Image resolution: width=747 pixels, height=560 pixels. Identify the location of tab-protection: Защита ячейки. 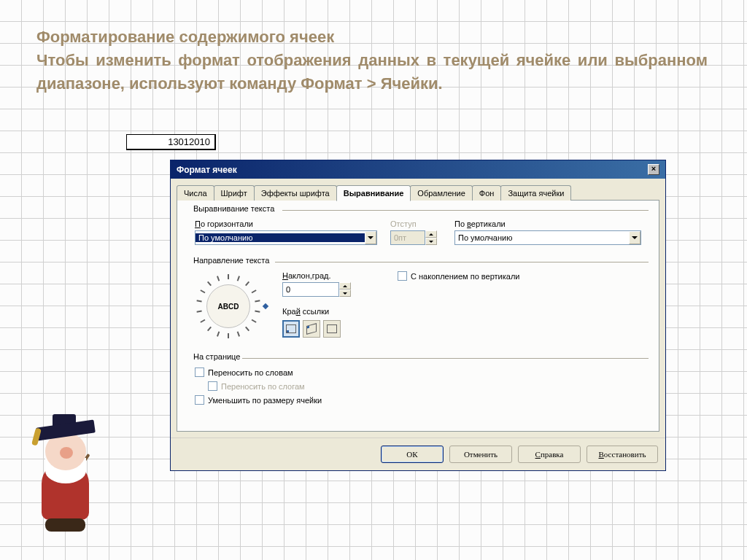
(535, 192).